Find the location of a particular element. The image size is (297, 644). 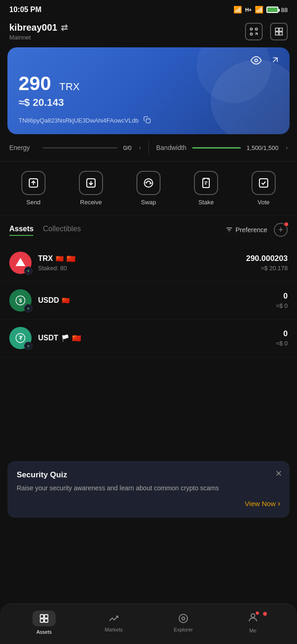

battery-pct: 88 is located at coordinates (284, 10).